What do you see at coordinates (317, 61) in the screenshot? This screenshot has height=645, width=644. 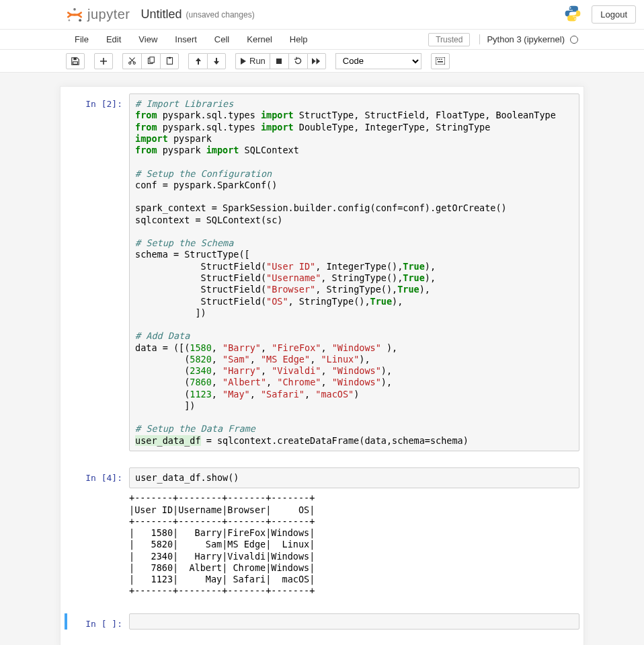 I see `restart-run-all-button` at bounding box center [317, 61].